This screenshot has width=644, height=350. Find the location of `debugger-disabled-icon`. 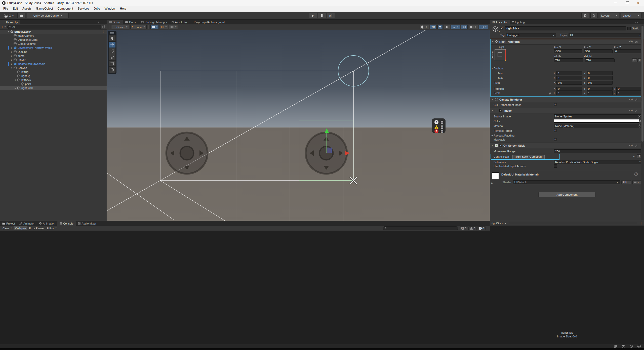

debugger-disabled-icon is located at coordinates (616, 346).